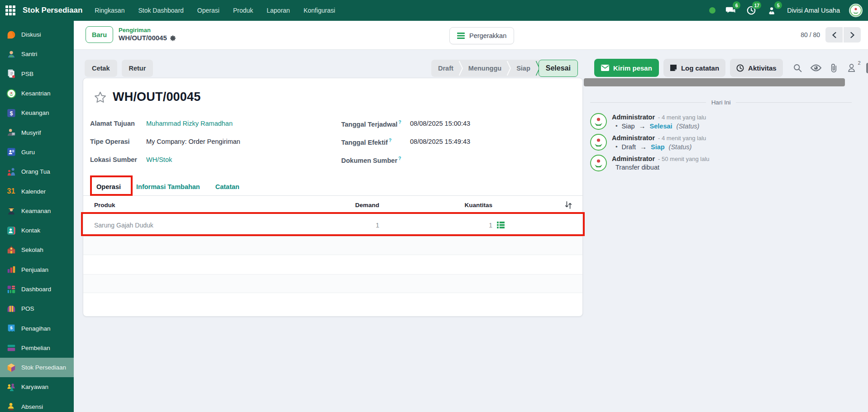 The image size is (868, 412). What do you see at coordinates (37, 216) in the screenshot?
I see `app-sidebar: Diskusi Santri PSB Kesantrian $ Keuangan…` at bounding box center [37, 216].